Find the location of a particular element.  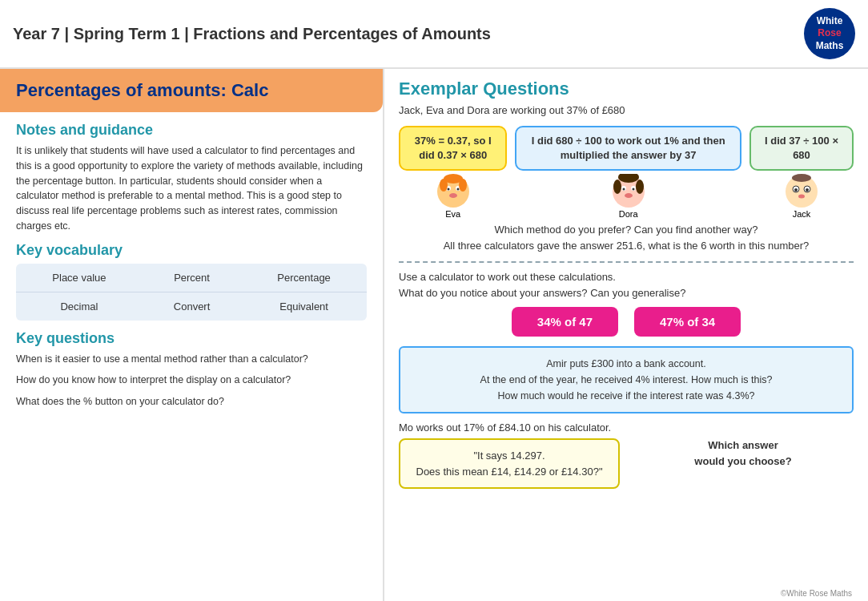

key-questions-section: Key questions When is it easier to use a… is located at coordinates (191, 370).